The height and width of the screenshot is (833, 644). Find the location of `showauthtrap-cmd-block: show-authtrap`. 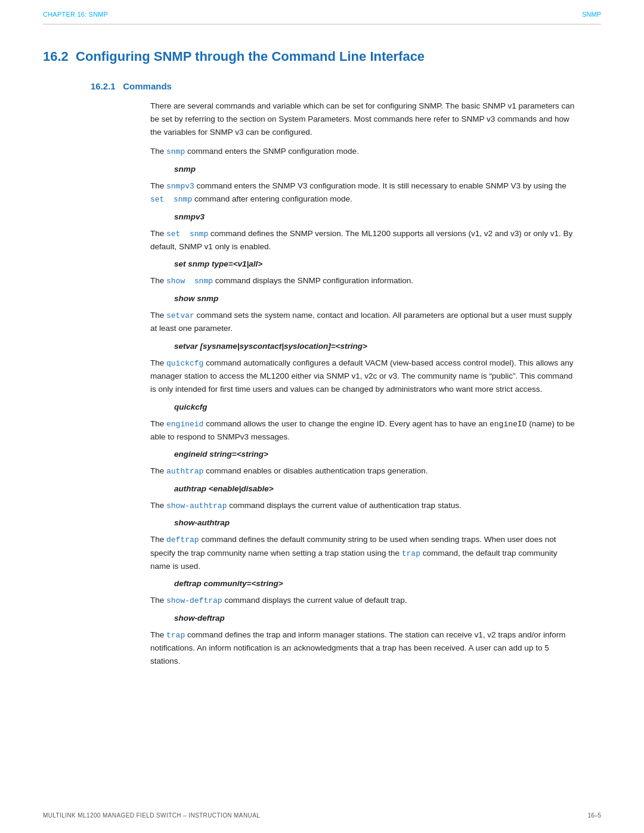

showauthtrap-cmd-block: show-authtrap is located at coordinates (388, 522).